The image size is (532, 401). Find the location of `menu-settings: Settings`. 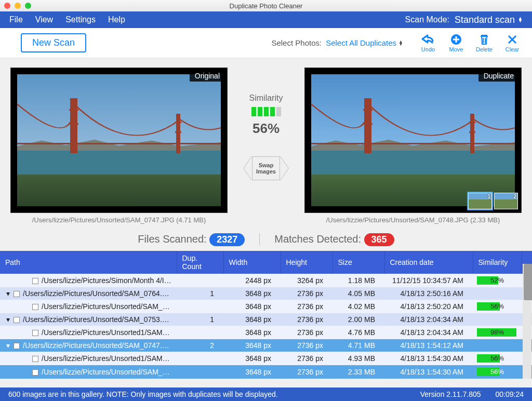

menu-settings: Settings is located at coordinates (81, 20).